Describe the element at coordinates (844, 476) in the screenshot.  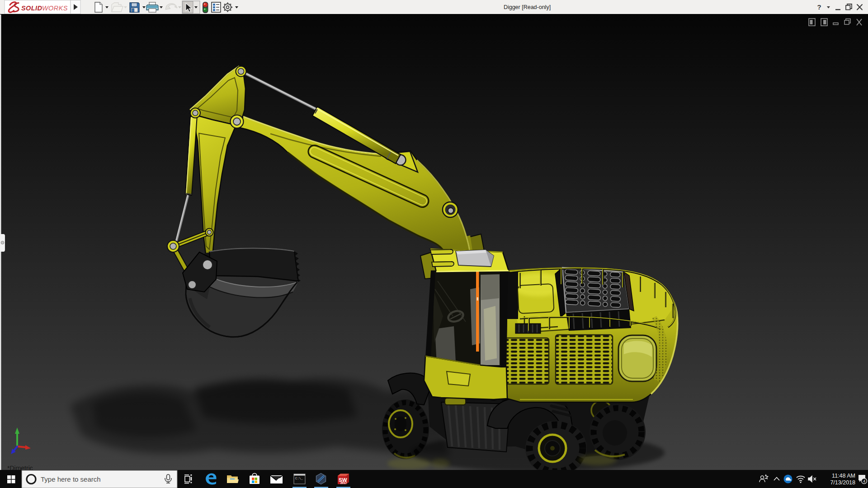
I see `svg-text: 11:48 AM` at that location.